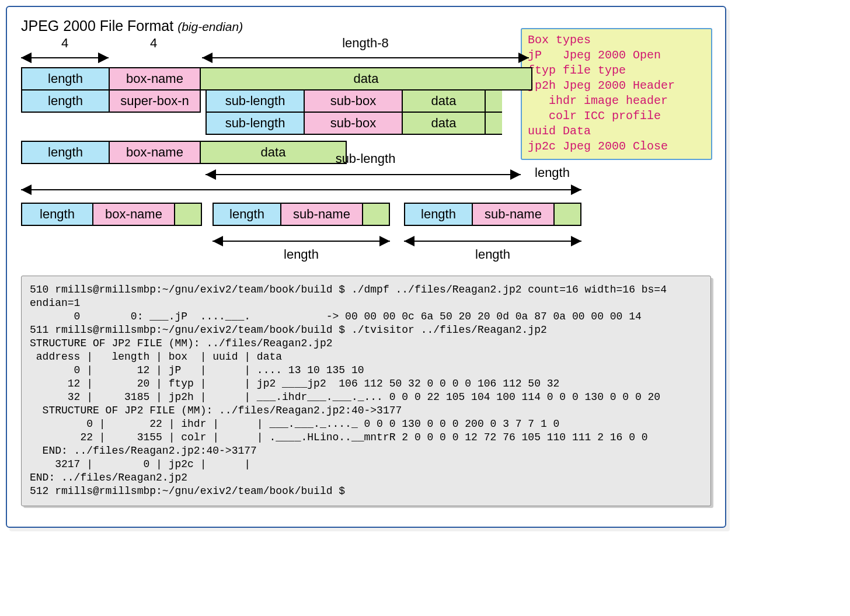  What do you see at coordinates (197, 370) in the screenshot?
I see `terminal-line: 0 | 12 | jP | | .... 13 10 135 10` at bounding box center [197, 370].